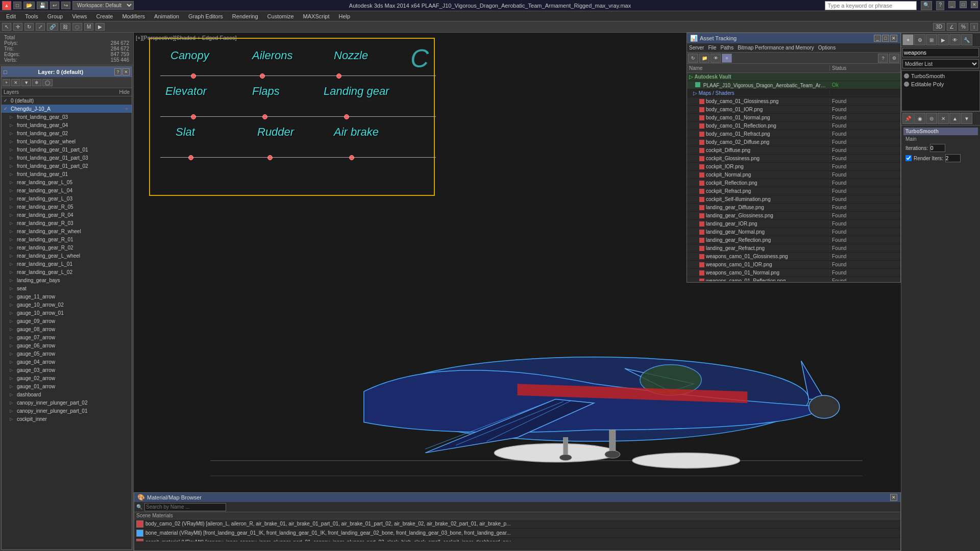 This screenshot has width=980, height=551. Describe the element at coordinates (55, 16) in the screenshot. I see `menu-group: Group` at that location.